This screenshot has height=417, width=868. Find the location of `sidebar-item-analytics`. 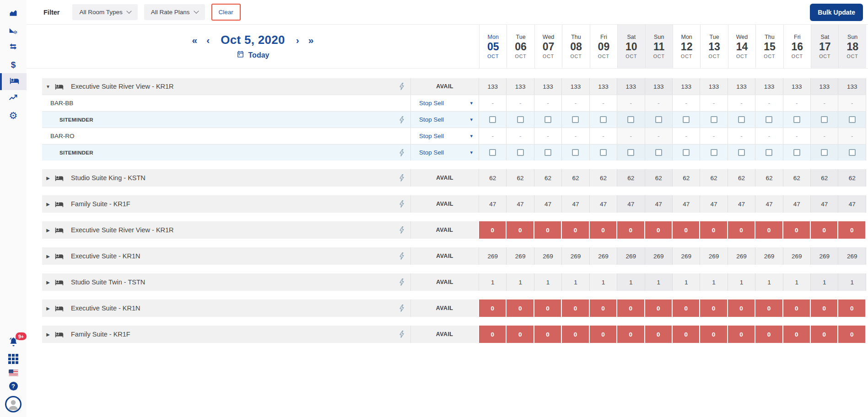

sidebar-item-analytics is located at coordinates (13, 31).